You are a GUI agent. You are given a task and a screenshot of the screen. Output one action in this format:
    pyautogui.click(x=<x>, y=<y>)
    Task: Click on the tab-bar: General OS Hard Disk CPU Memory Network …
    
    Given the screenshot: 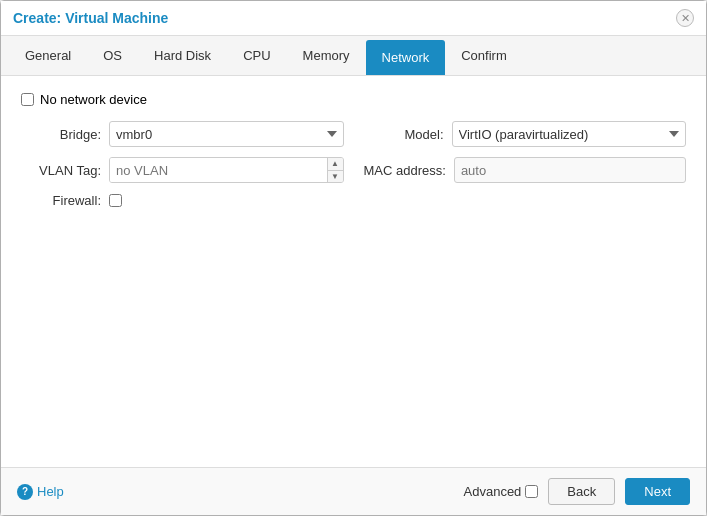 What is the action you would take?
    pyautogui.click(x=354, y=56)
    